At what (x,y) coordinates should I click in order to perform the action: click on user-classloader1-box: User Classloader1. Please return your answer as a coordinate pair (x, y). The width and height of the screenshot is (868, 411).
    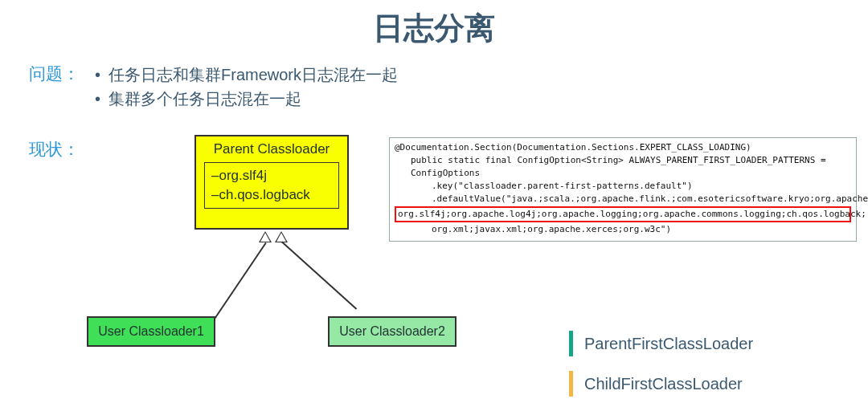
    Looking at the image, I should click on (151, 332).